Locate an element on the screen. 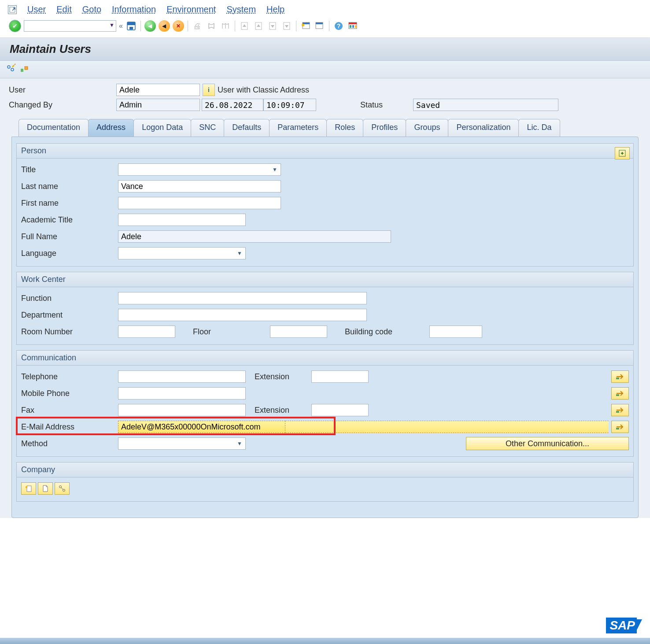  method-dropdown is located at coordinates (182, 444).